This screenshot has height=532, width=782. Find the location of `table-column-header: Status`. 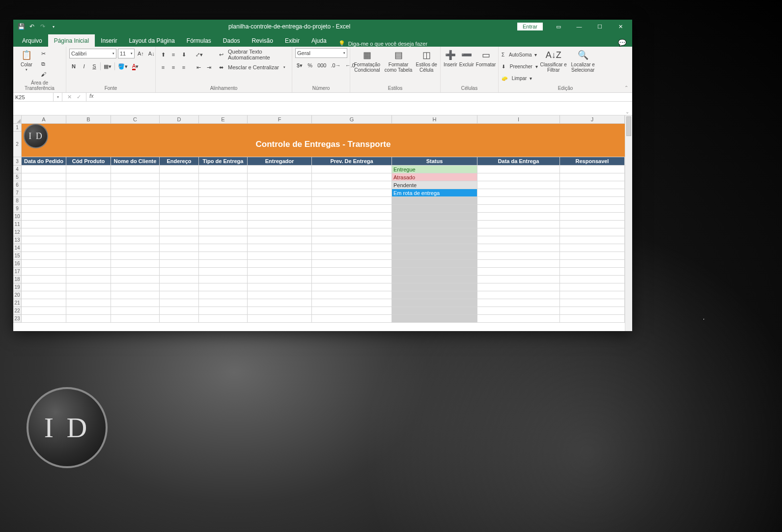

table-column-header: Status is located at coordinates (435, 161).